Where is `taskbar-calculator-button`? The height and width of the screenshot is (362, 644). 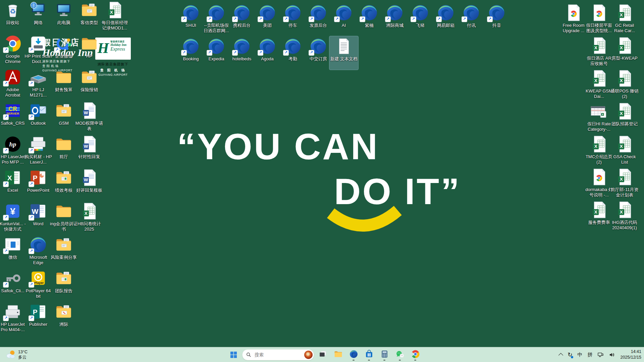 taskbar-calculator-button is located at coordinates (384, 355).